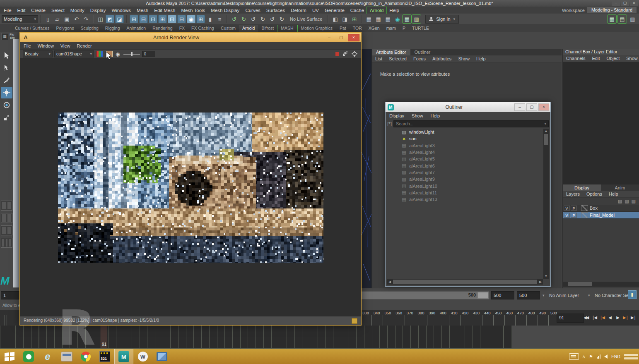 The height and width of the screenshot is (364, 639). I want to click on construction-d-icon: ↻, so click(282, 19).